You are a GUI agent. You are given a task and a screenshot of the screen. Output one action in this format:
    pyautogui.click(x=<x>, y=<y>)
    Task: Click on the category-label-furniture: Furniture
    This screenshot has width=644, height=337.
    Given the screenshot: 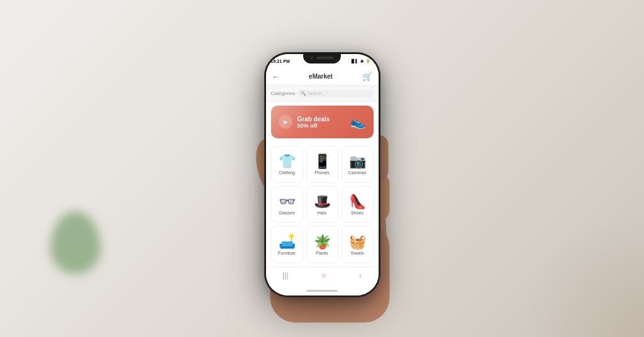 What is the action you would take?
    pyautogui.click(x=287, y=253)
    